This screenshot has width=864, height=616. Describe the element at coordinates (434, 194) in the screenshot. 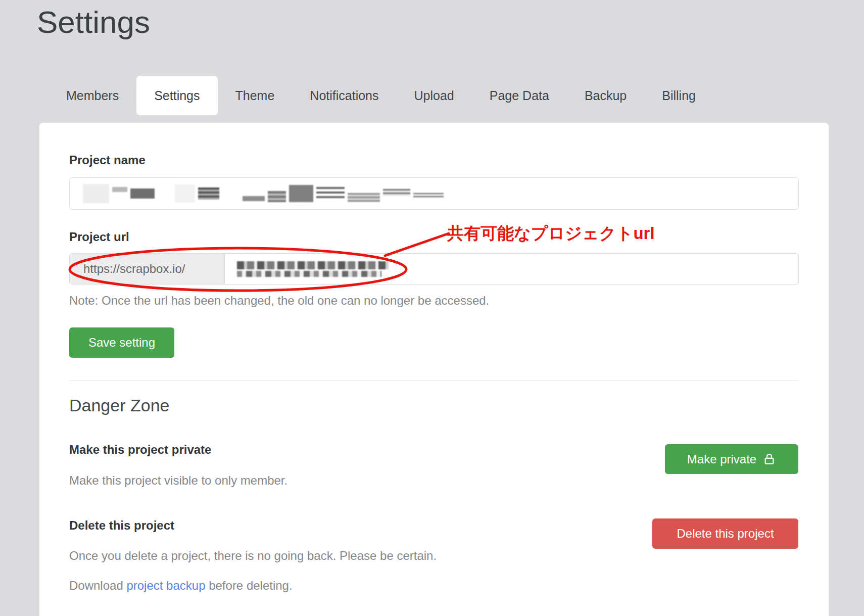

I see `project-name-input` at that location.